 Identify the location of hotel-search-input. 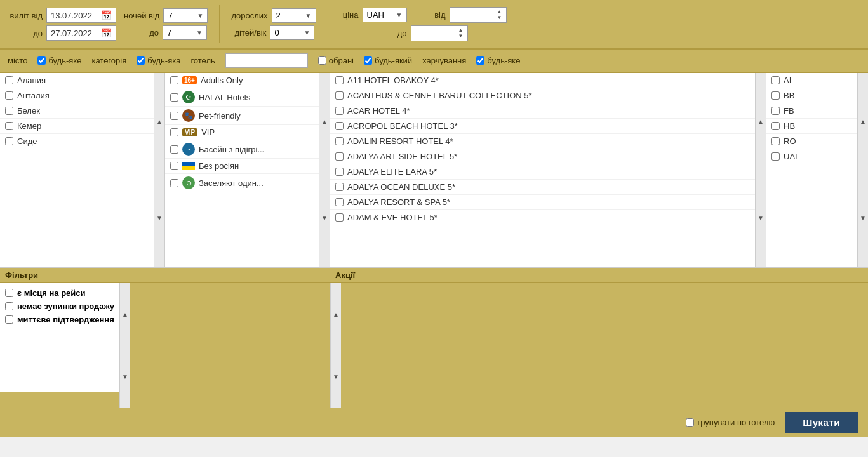
(267, 61).